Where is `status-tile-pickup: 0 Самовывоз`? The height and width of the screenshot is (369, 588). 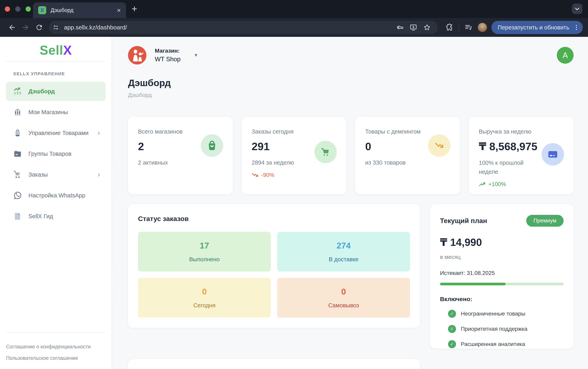 status-tile-pickup: 0 Самовывоз is located at coordinates (344, 298).